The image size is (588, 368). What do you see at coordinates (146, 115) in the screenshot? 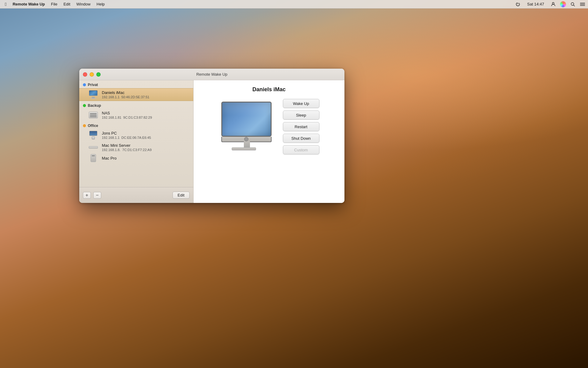
I see `nas-info: NAS 192.168.1.81 9C:D1:C3:87:82:29` at bounding box center [146, 115].